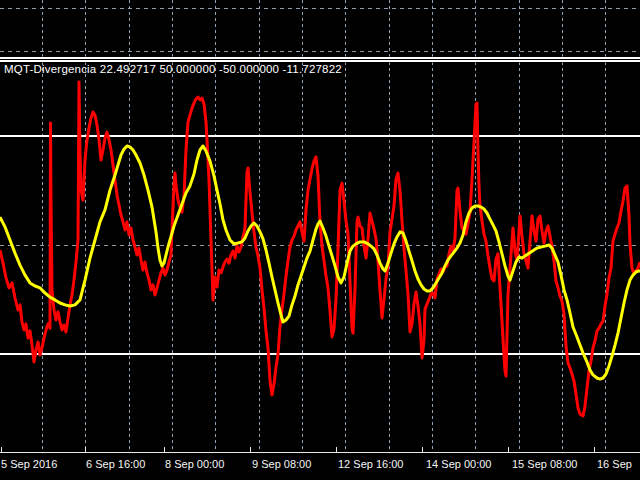 This screenshot has height=480, width=640. Describe the element at coordinates (194, 464) in the screenshot. I see `time-axis-label: 8 Sep 00:00` at that location.